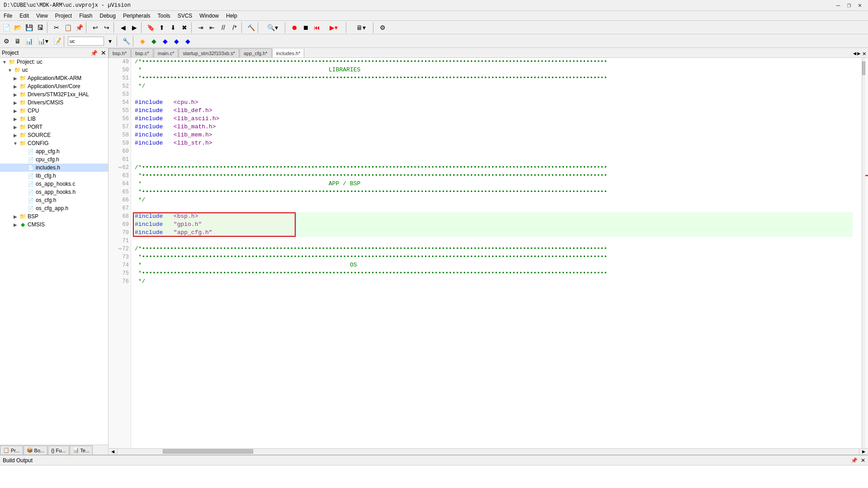 The width and height of the screenshot is (868, 488). I want to click on scrollbar-thumb-v, so click(863, 68).